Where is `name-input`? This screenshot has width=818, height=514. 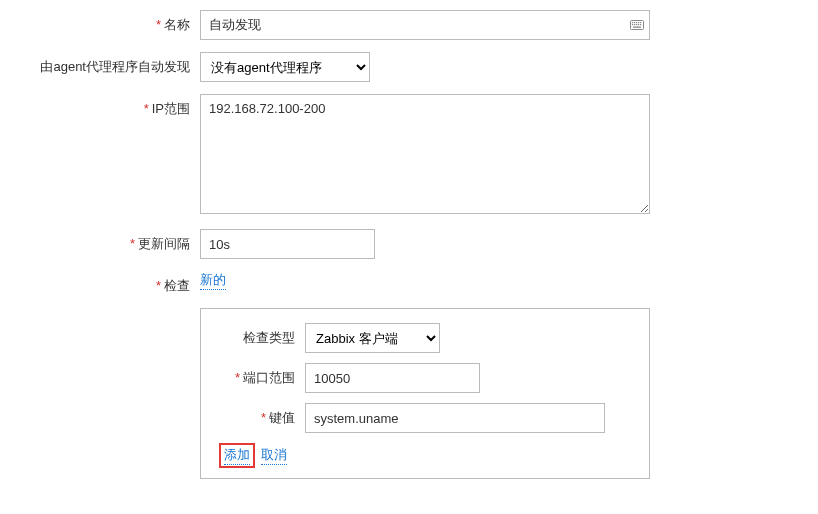 name-input is located at coordinates (425, 25).